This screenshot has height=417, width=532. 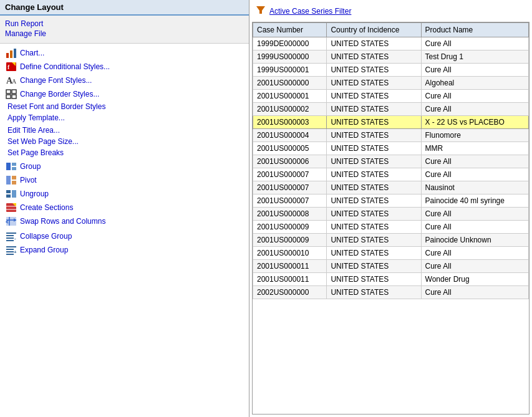 I want to click on cell-case-number: 2001US000010, so click(x=290, y=253).